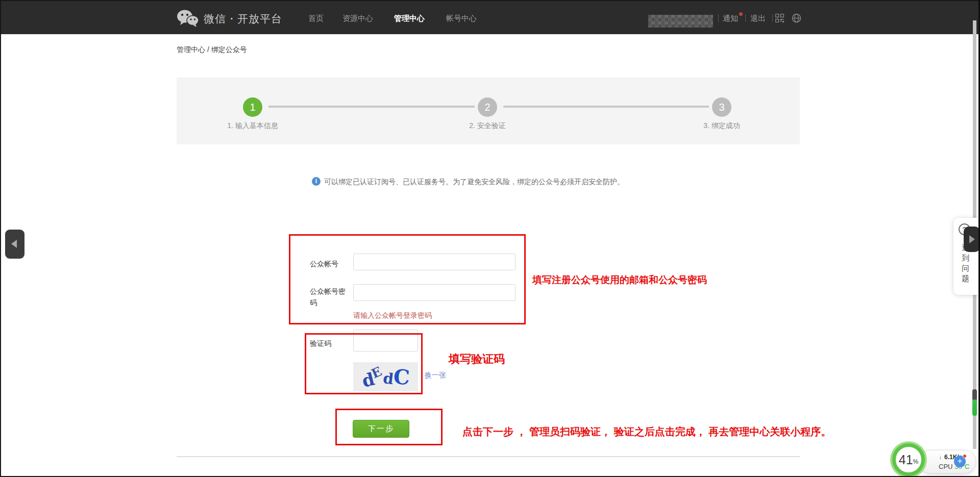 The image size is (980, 477). I want to click on window-border-left, so click(1, 239).